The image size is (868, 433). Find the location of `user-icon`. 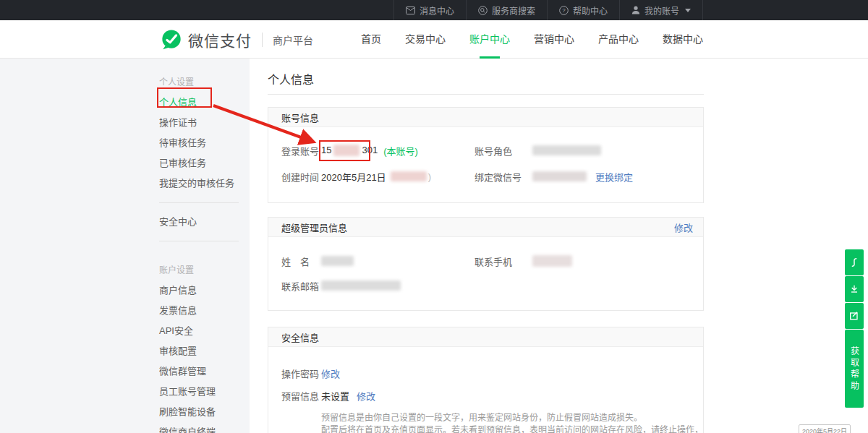

user-icon is located at coordinates (636, 10).